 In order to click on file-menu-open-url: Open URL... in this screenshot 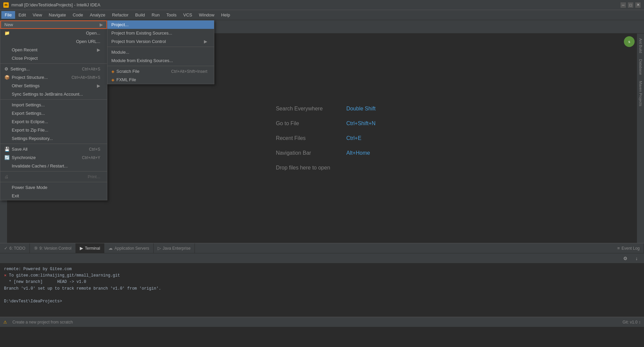, I will do `click(54, 42)`.